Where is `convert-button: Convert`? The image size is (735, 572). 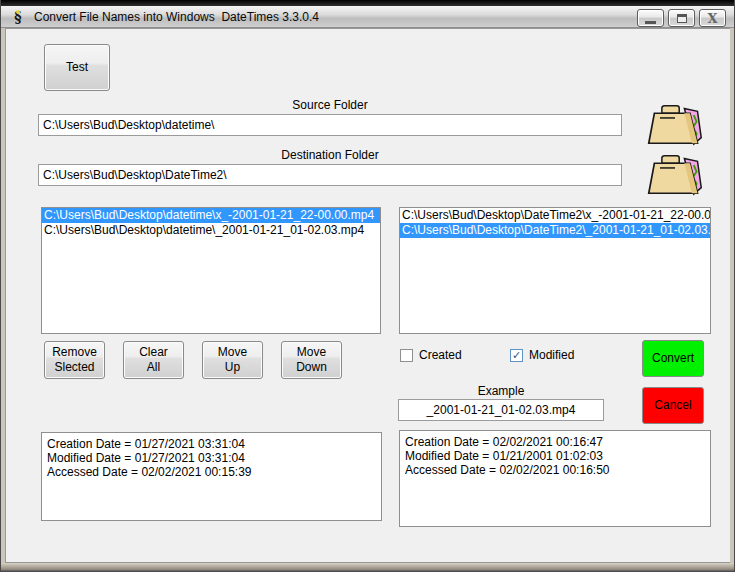
convert-button: Convert is located at coordinates (673, 358).